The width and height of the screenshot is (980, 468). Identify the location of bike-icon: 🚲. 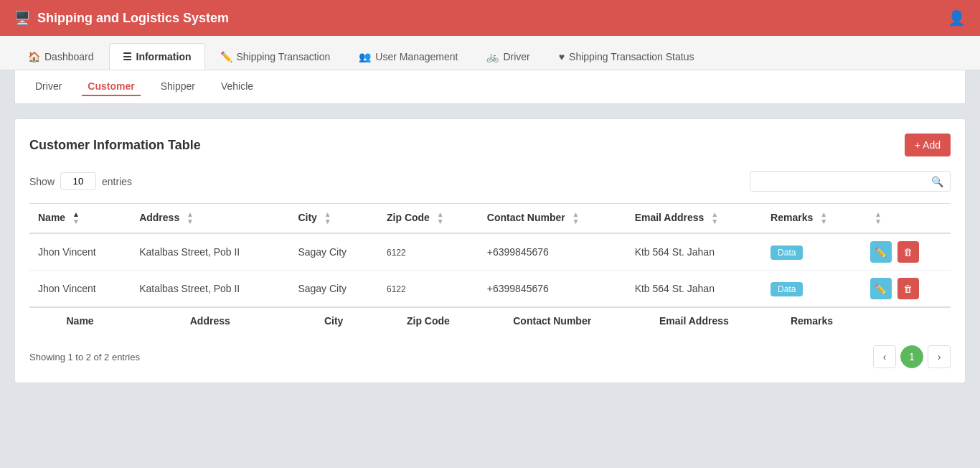
(492, 57).